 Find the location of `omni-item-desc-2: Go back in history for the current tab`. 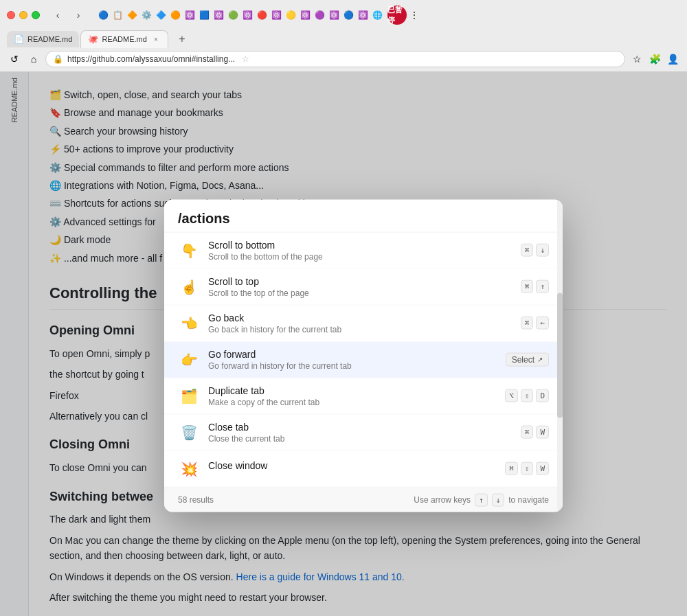

omni-item-desc-2: Go back in history for the current tab is located at coordinates (364, 329).